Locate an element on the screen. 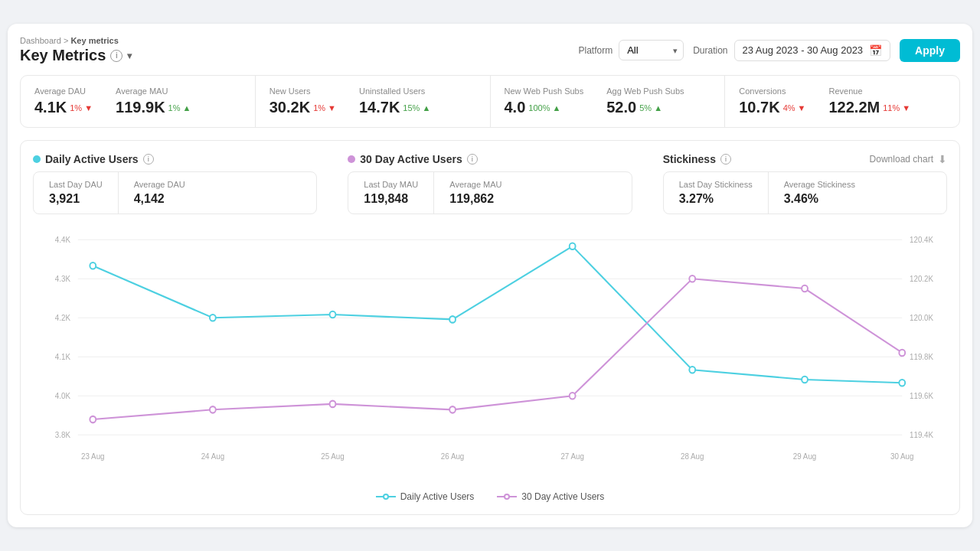  duration-label: Duration is located at coordinates (710, 51).